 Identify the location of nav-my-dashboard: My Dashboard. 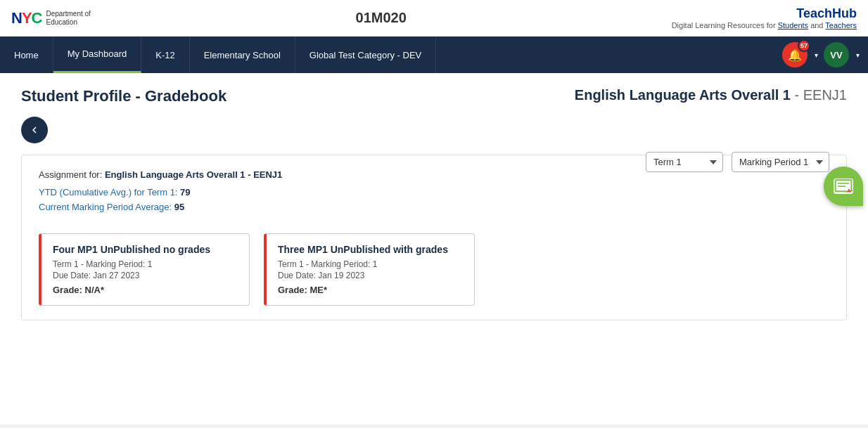
(98, 55).